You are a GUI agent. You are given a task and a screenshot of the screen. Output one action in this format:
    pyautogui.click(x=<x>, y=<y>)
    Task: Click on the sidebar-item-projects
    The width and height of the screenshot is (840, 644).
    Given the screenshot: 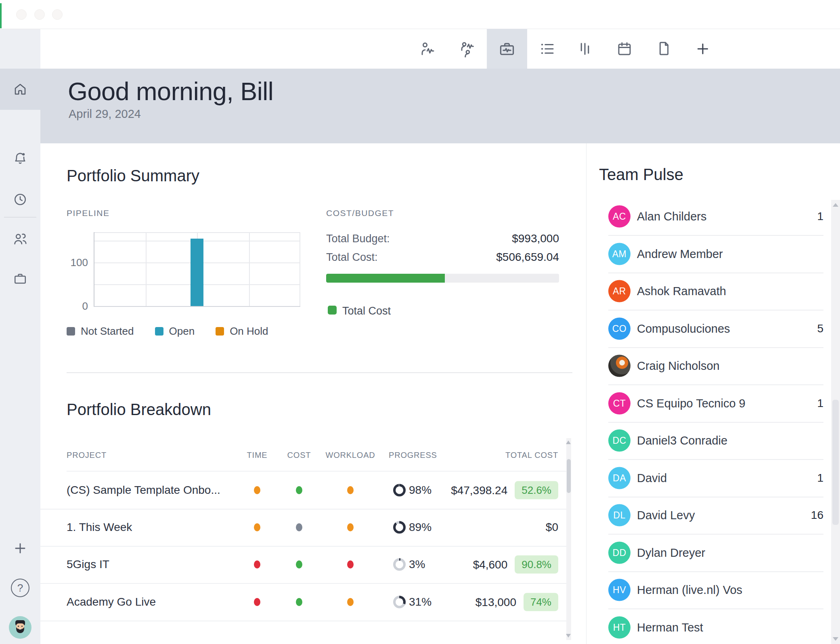 What is the action you would take?
    pyautogui.click(x=20, y=279)
    